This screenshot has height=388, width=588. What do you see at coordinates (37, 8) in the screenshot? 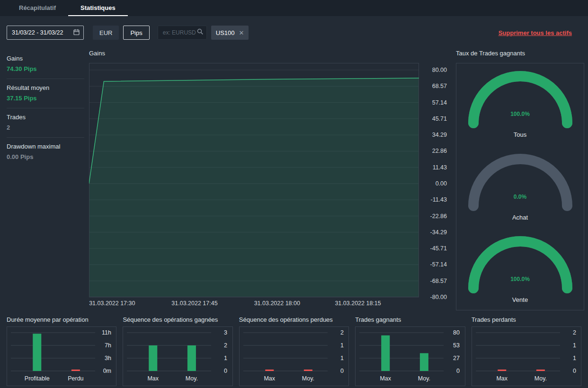
I see `tab-recapitulatif: Récapitulatif` at bounding box center [37, 8].